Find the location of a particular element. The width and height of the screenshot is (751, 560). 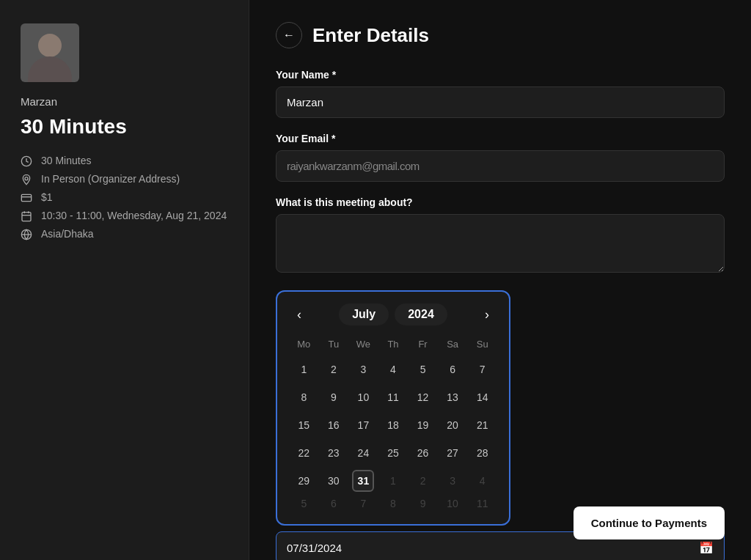

back-button: ← is located at coordinates (289, 35).